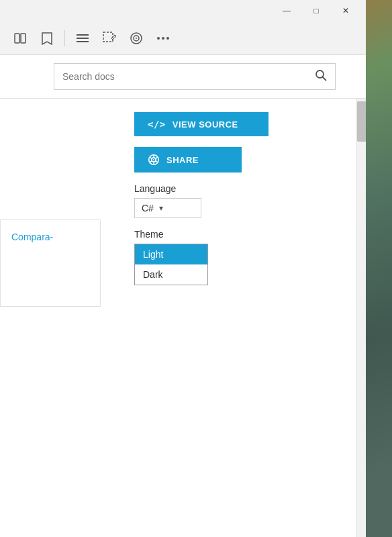  What do you see at coordinates (188, 160) in the screenshot?
I see `share-button: SHARE` at bounding box center [188, 160].